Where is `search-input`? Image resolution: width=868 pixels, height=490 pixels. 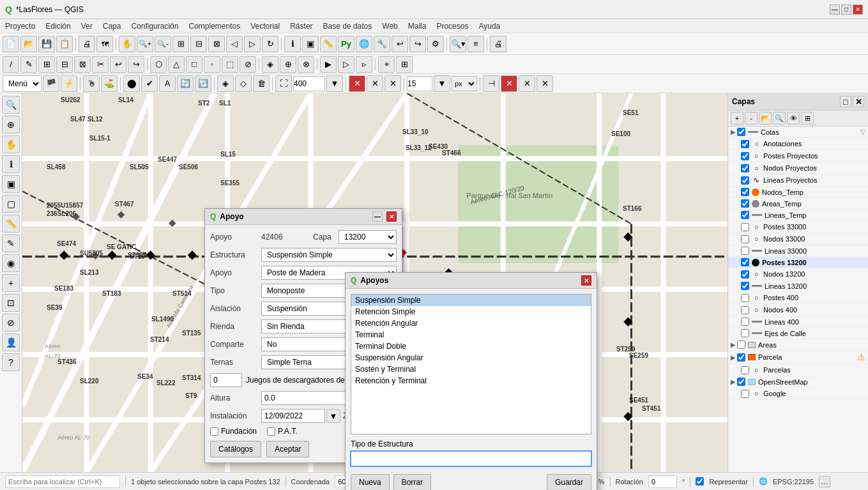 search-input is located at coordinates (63, 482).